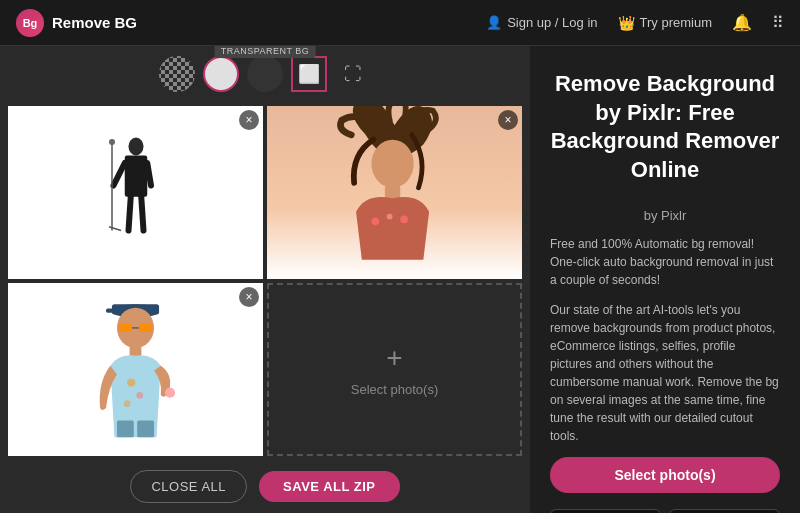 This screenshot has width=800, height=513. I want to click on logo-abbr: Bg, so click(30, 23).